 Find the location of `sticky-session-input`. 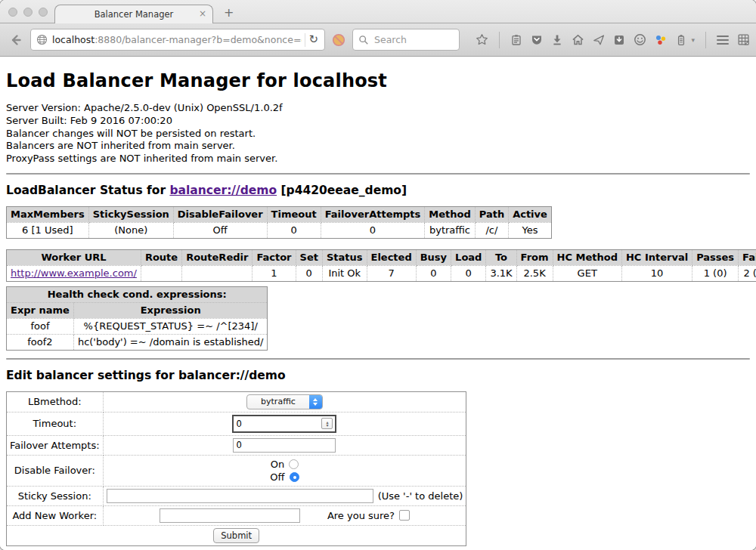

sticky-session-input is located at coordinates (240, 496).